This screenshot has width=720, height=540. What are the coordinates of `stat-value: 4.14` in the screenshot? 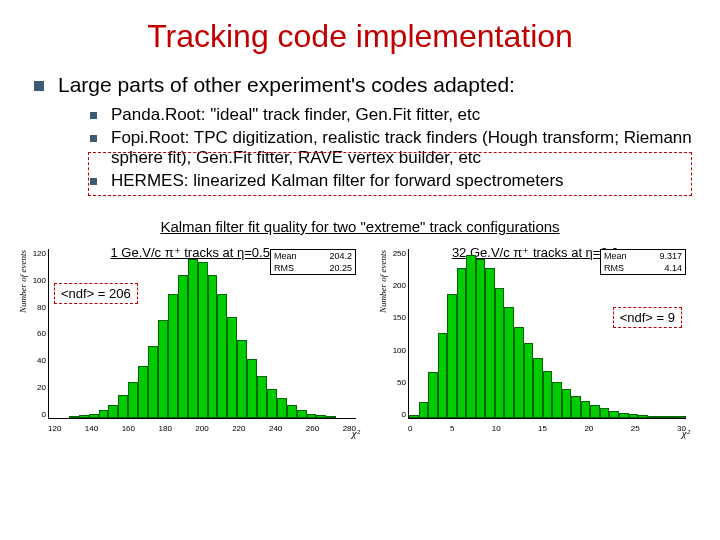 It's located at (673, 268).